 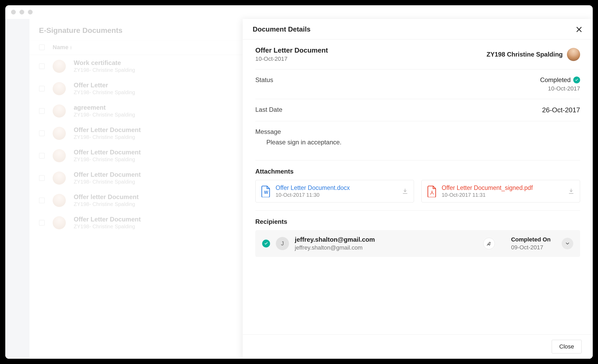 What do you see at coordinates (418, 186) in the screenshot?
I see `attachments-section: Attachments W Offer Letter Document.docx…` at bounding box center [418, 186].